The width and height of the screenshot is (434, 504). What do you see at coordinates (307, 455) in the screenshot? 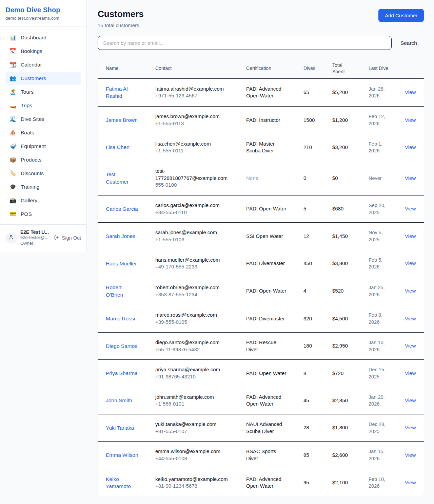
I see `customer-dives: 85` at bounding box center [307, 455].